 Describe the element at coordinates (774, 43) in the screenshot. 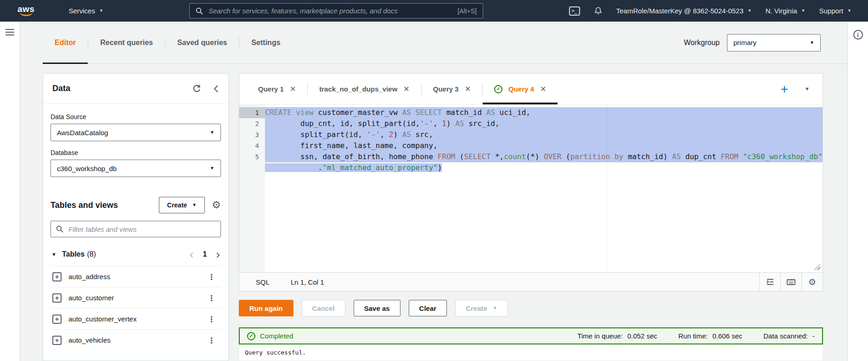

I see `workgroup-select: primary ▼` at that location.